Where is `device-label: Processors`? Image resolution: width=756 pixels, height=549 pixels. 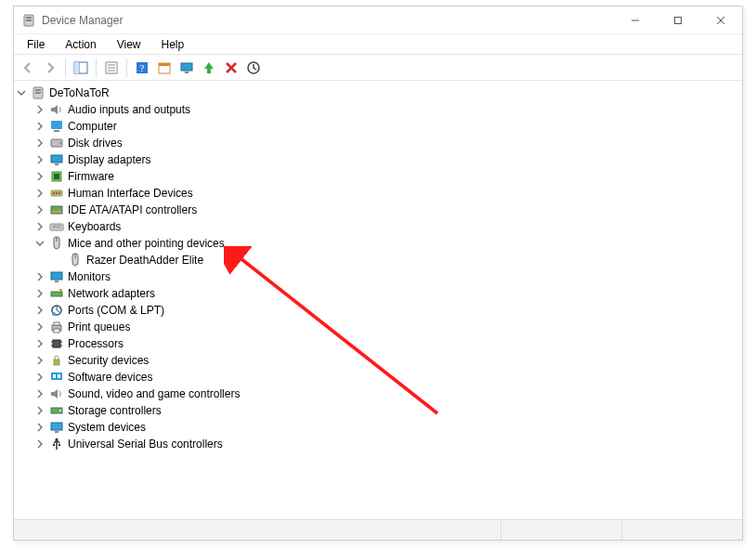 device-label: Processors is located at coordinates (96, 344).